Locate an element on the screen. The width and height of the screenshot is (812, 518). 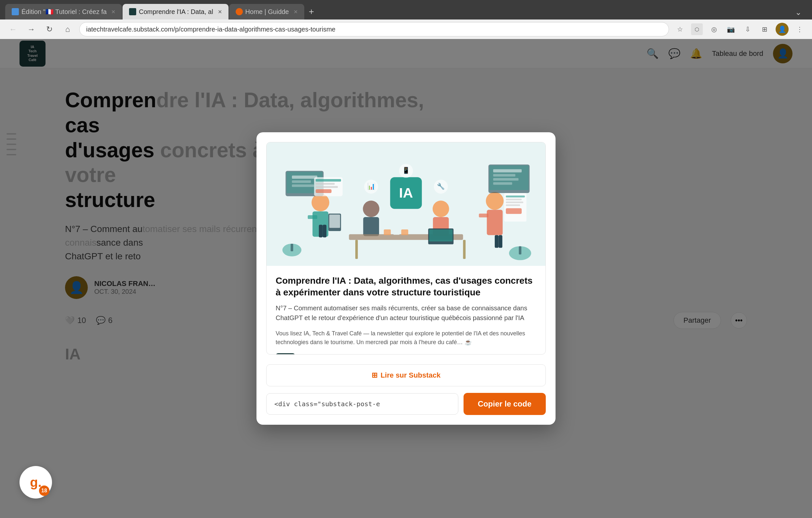
preview-description: N°7 – Comment automatiser ses mails récu… is located at coordinates (406, 313).